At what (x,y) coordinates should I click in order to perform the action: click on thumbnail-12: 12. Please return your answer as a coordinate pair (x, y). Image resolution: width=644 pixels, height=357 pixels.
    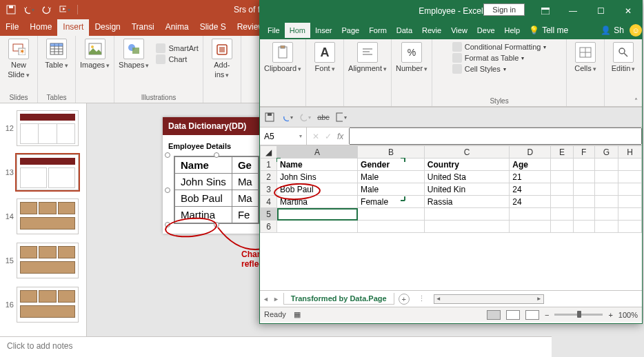
    Looking at the image, I should click on (43, 128).